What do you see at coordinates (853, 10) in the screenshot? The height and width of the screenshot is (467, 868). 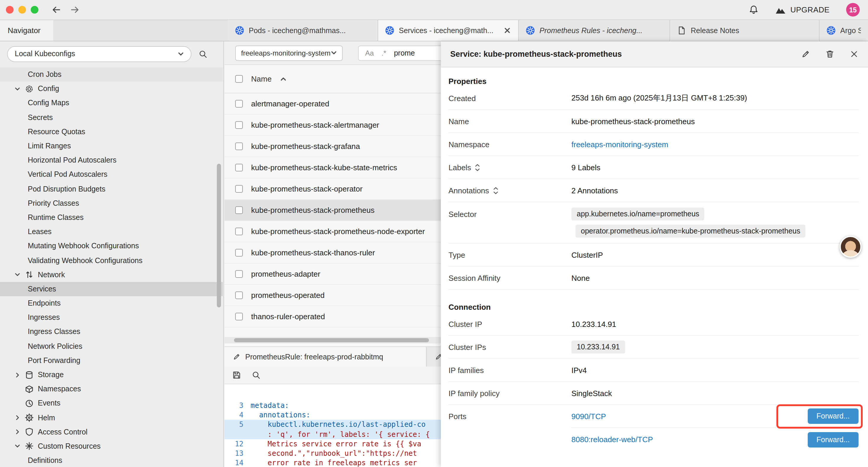 I see `notification-count-badge: 15` at bounding box center [853, 10].